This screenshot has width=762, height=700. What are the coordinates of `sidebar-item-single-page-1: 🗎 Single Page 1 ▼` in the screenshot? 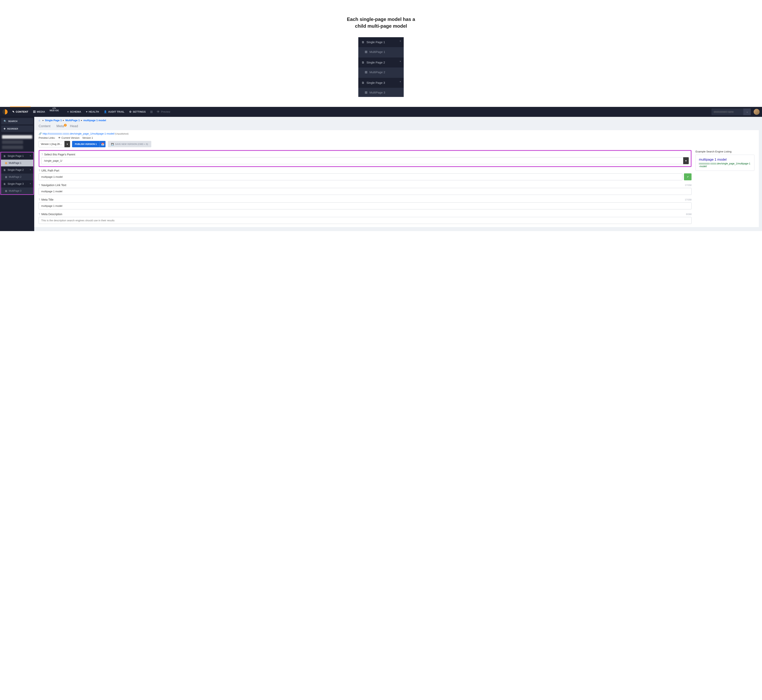 It's located at (17, 156).